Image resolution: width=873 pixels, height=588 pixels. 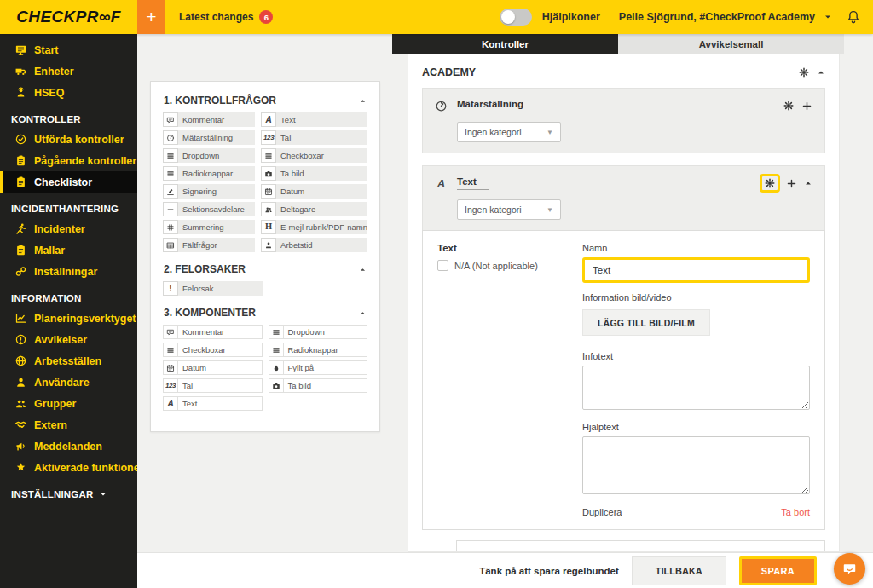 What do you see at coordinates (68, 447) in the screenshot?
I see `sidebar-item: Meddelanden` at bounding box center [68, 447].